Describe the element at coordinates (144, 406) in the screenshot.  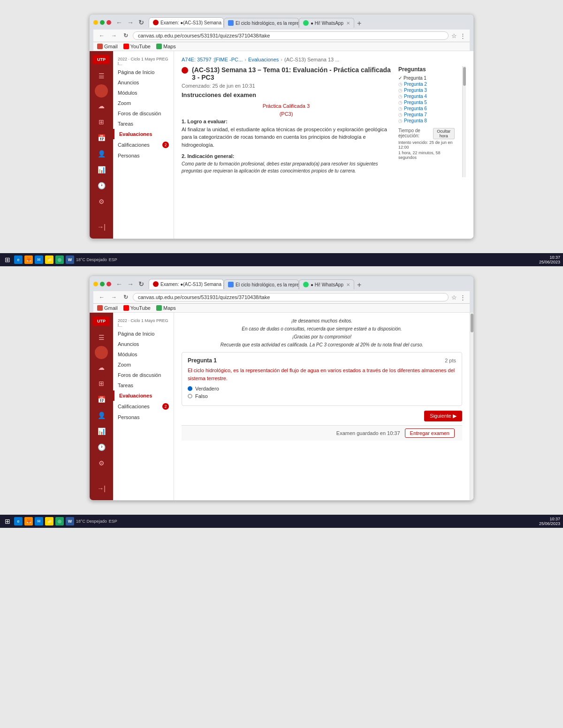
I see `nav-calificaciones-2: Calificaciones 2` at that location.